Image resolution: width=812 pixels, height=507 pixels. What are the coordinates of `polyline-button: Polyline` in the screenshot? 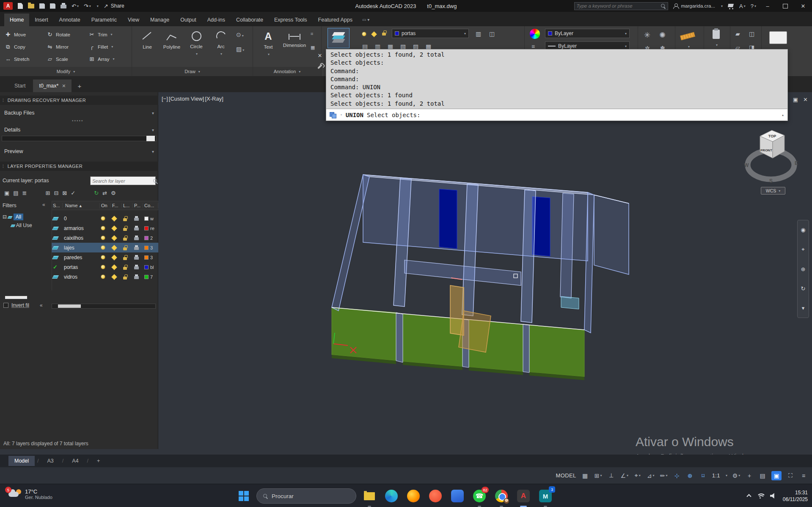 It's located at (172, 47).